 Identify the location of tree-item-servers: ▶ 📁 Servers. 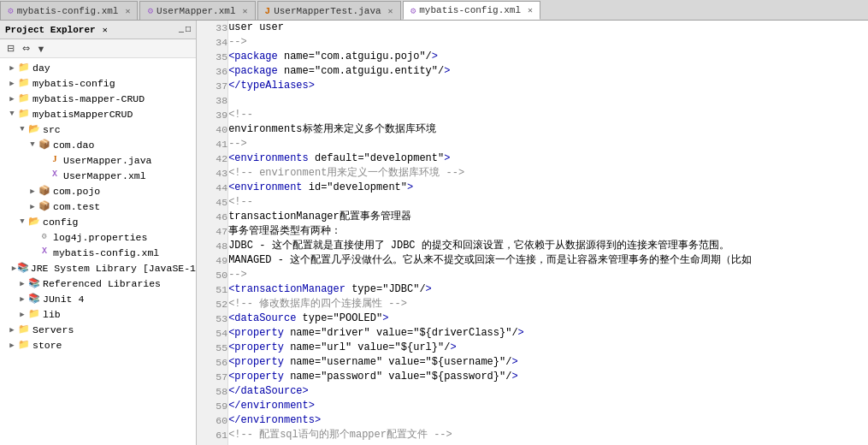
(97, 329).